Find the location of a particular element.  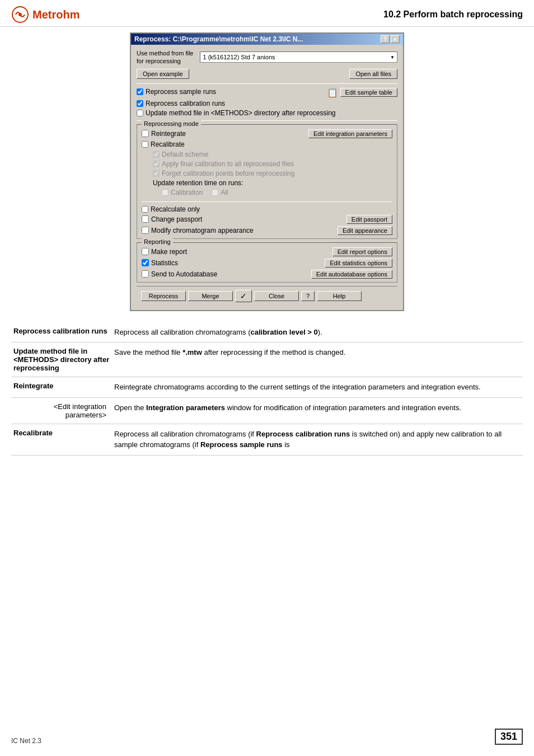

open-buttons-row: Open example Open all files is located at coordinates (267, 74).